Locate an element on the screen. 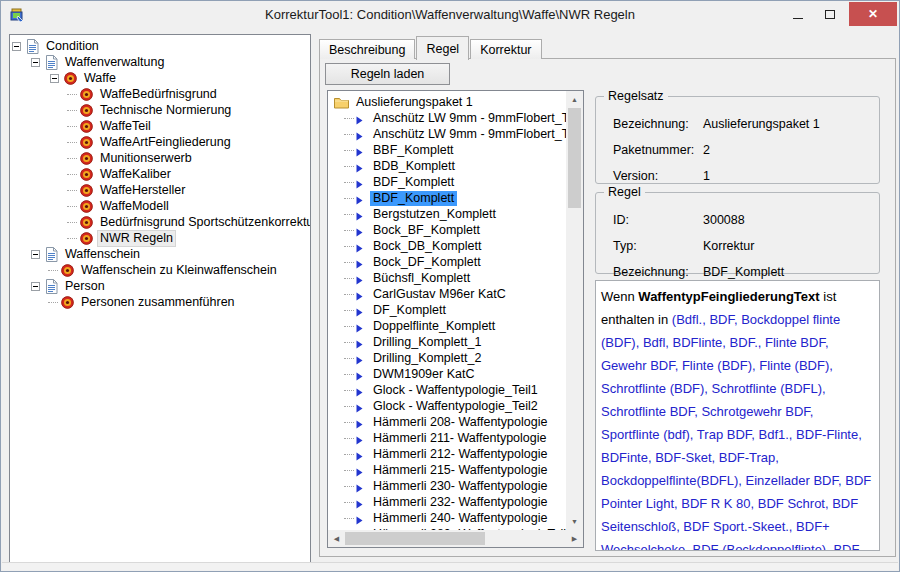 Image resolution: width=900 pixels, height=572 pixels. load-rules-button: Regeln laden is located at coordinates (388, 74).